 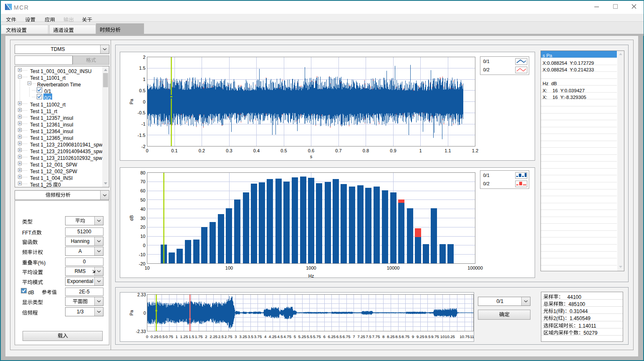 I want to click on svg-text: 0.3, so click(x=229, y=151).